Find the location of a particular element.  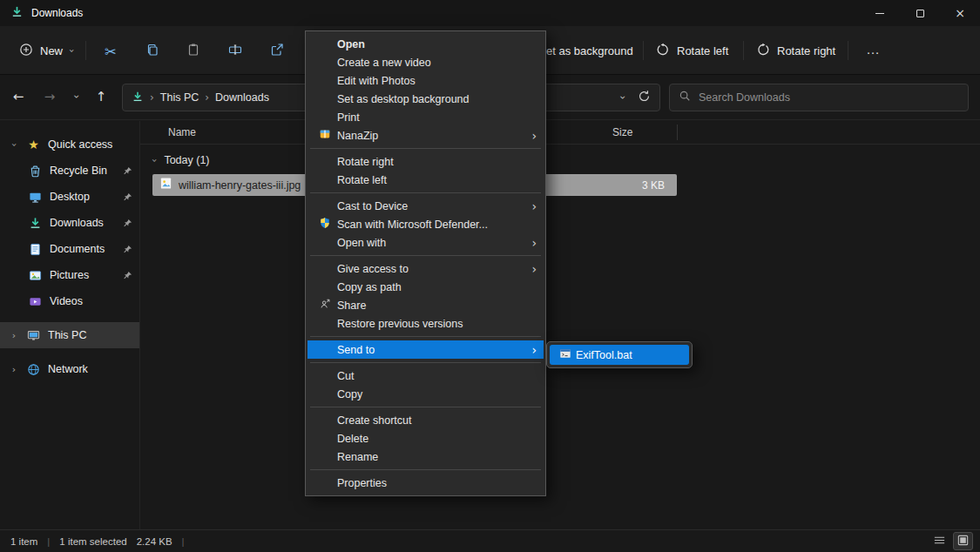

sidebar-item-label: Documents is located at coordinates (77, 249).